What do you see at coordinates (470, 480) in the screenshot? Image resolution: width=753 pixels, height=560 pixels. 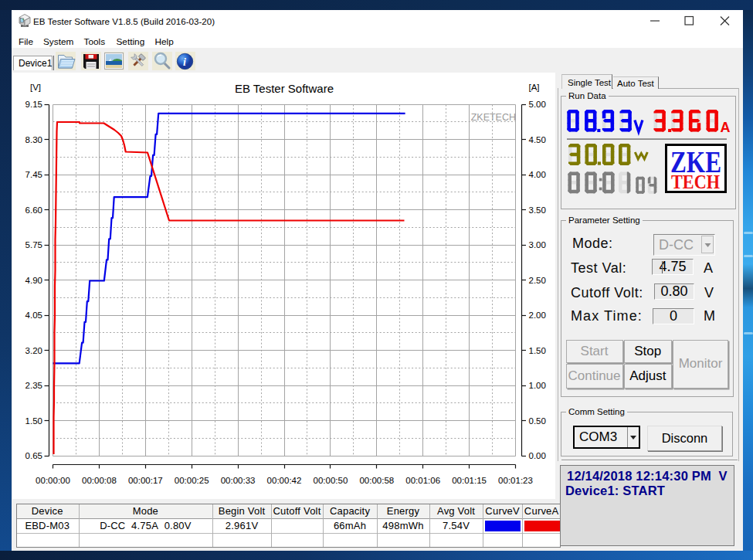 I see `svg-text: 00:01:15` at bounding box center [470, 480].